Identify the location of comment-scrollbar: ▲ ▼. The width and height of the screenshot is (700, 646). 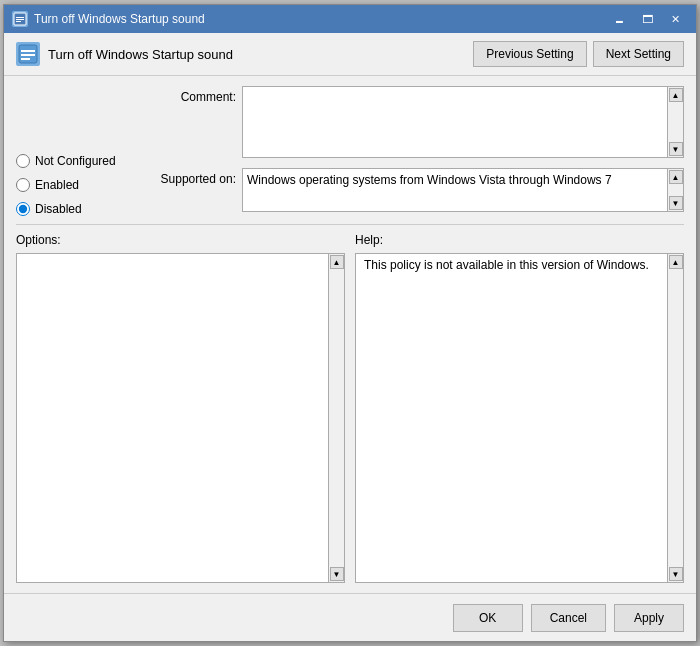
(675, 122).